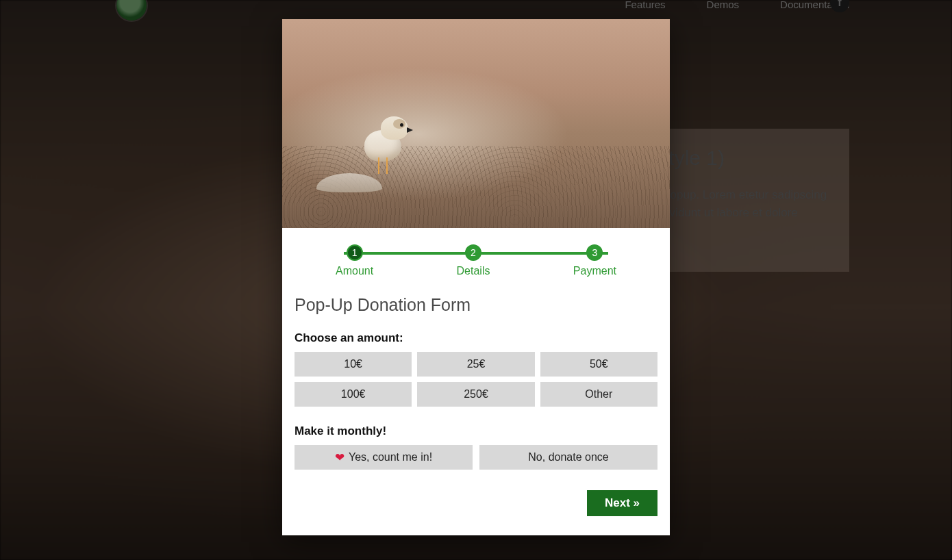 The image size is (952, 560). What do you see at coordinates (476, 338) in the screenshot?
I see `amount-section-label: Choose an amount:` at bounding box center [476, 338].